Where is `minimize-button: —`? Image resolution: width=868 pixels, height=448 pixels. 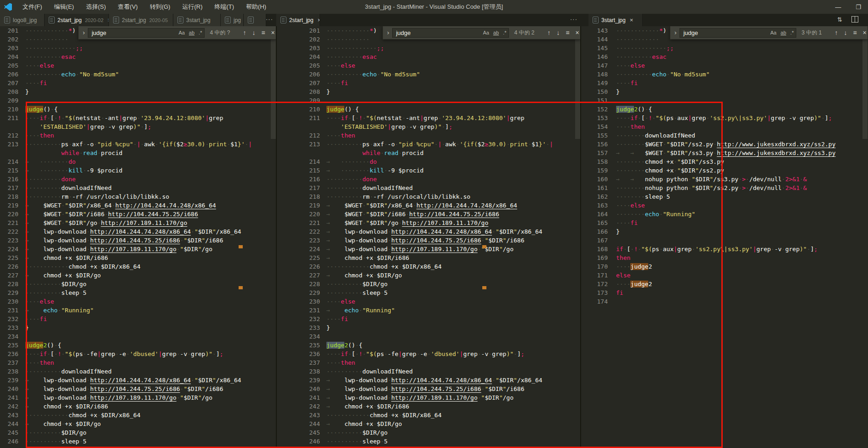 minimize-button: — is located at coordinates (838, 7).